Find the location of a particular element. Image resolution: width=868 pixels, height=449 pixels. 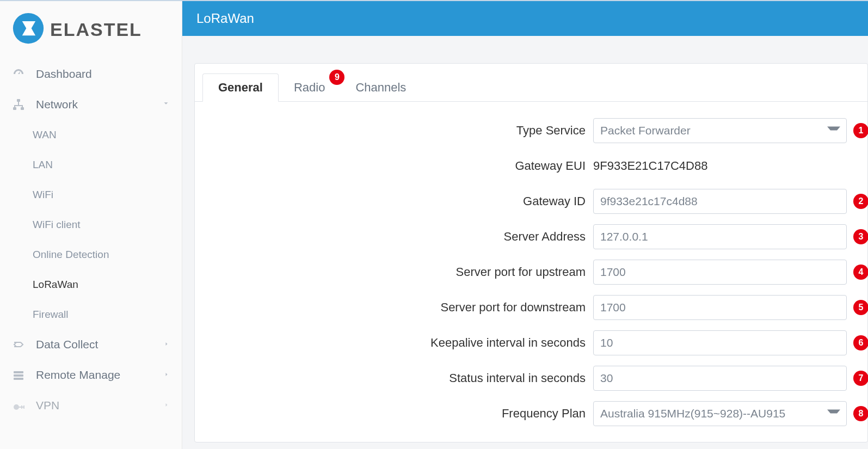

sidebar-item-remote-manage: Remote Manage is located at coordinates (91, 375).